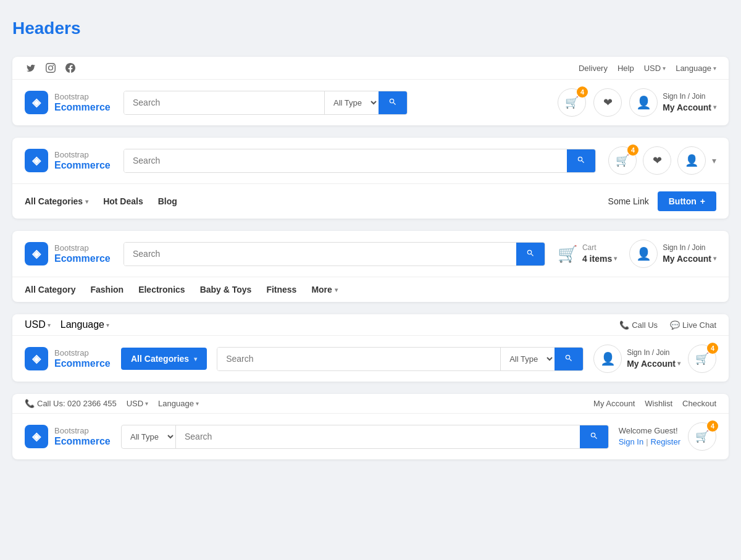  Describe the element at coordinates (614, 404) in the screenshot. I see `header5-my-account-link: My Account` at that location.